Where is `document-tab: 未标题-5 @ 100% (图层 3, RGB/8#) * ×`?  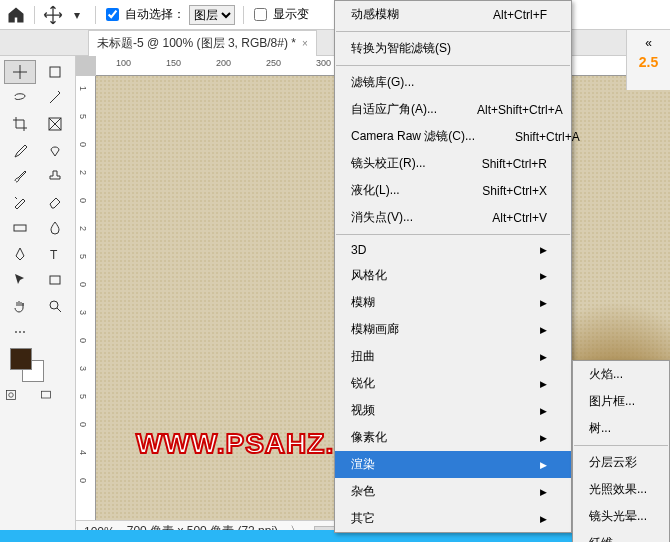 document-tab: 未标题-5 @ 100% (图层 3, RGB/8#) * × is located at coordinates (202, 43).